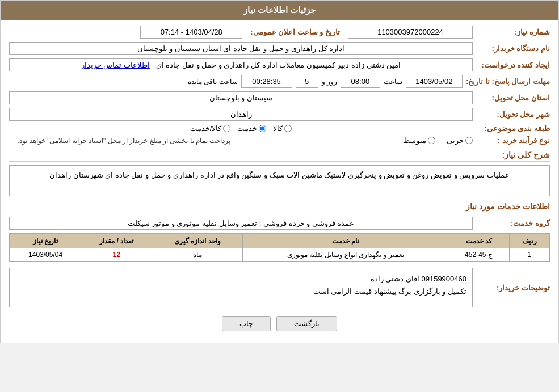  What do you see at coordinates (117, 242) in the screenshot?
I see `col-qty: تعداد / مقدار` at bounding box center [117, 242].